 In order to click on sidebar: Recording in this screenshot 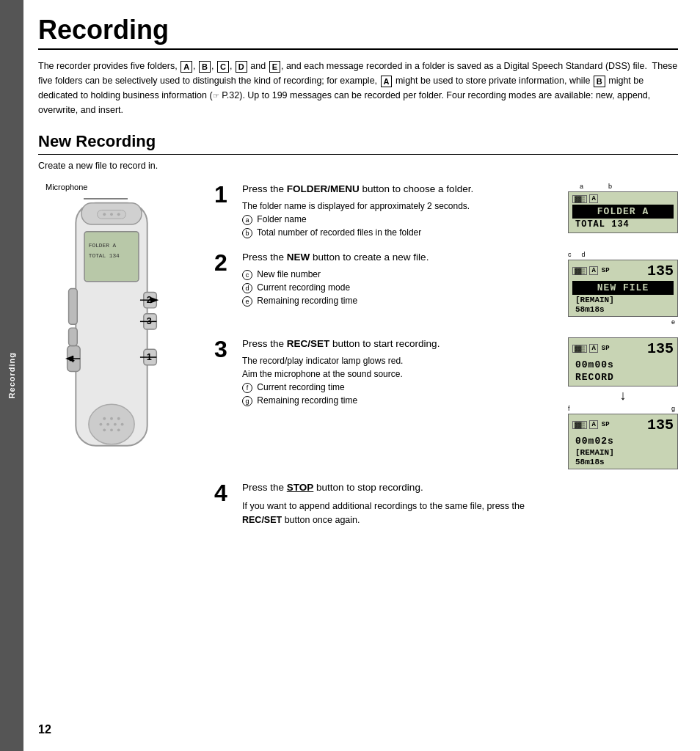, I will do `click(12, 376)`.